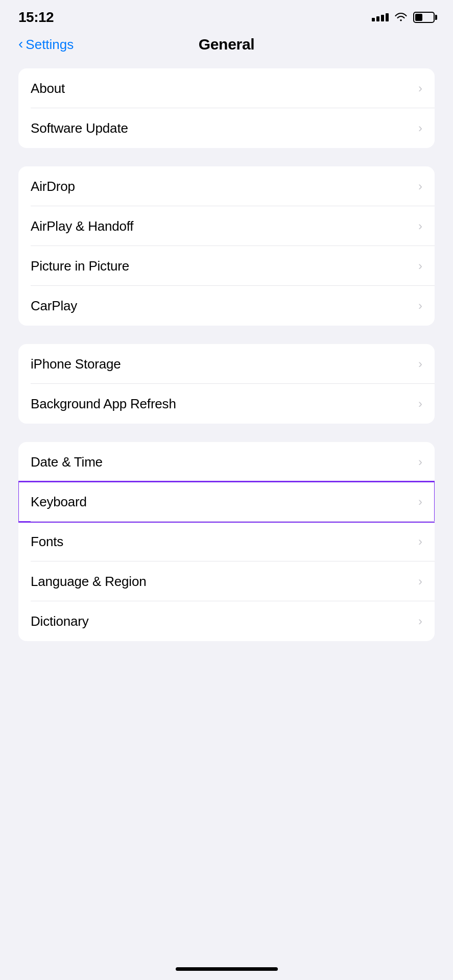  Describe the element at coordinates (59, 502) in the screenshot. I see `keyboard-label: Keyboard` at that location.